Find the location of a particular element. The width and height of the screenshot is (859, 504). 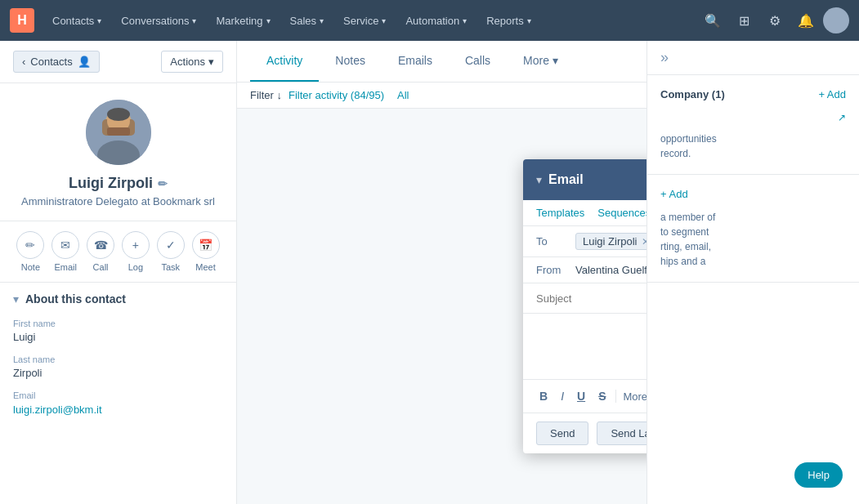

lists-text-2: to segment is located at coordinates (754, 232).